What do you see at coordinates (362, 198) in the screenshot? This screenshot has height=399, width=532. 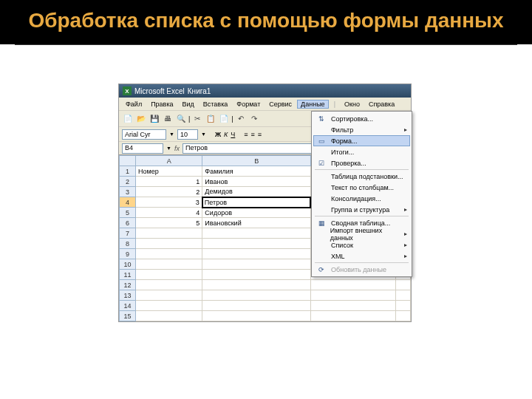 I see `menu-consolidate: Консолидация...` at bounding box center [362, 198].